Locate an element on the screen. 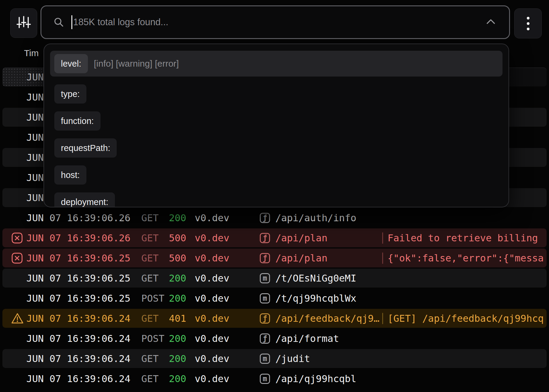  request-path: /api/auth/info is located at coordinates (316, 218).